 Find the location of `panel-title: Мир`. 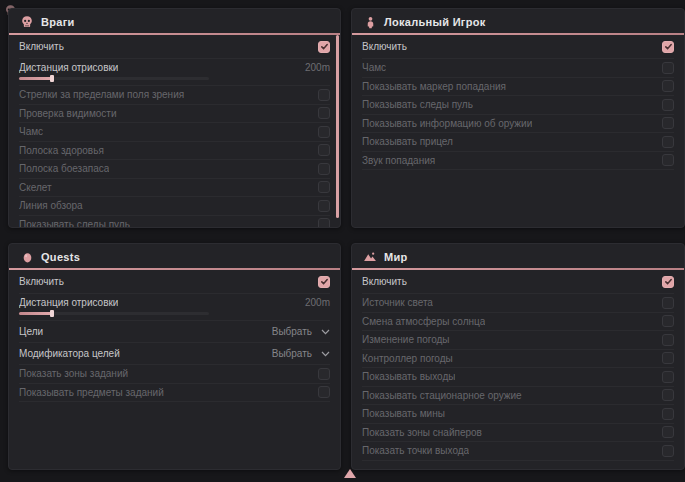

panel-title: Мир is located at coordinates (396, 257).